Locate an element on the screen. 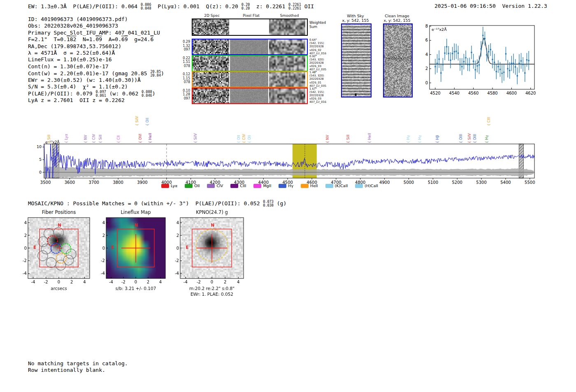 The image size is (576, 392). svg-text: 5400 is located at coordinates (505, 183).